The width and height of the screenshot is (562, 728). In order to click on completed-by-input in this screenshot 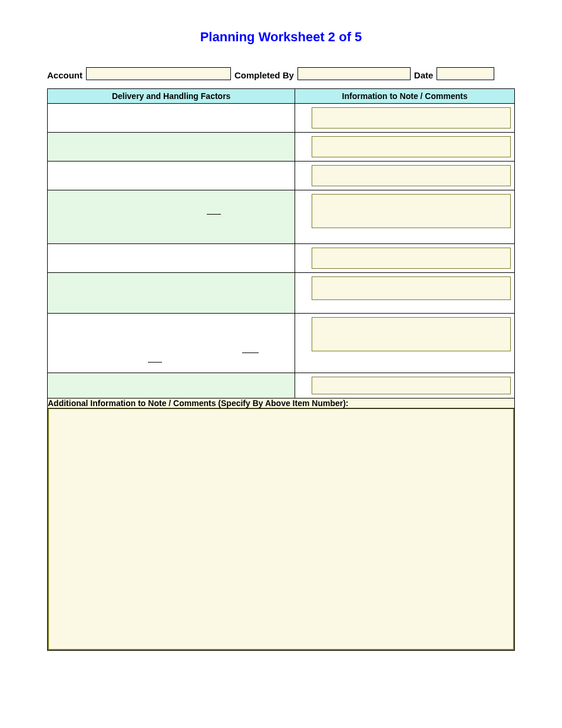, I will do `click(354, 74)`.